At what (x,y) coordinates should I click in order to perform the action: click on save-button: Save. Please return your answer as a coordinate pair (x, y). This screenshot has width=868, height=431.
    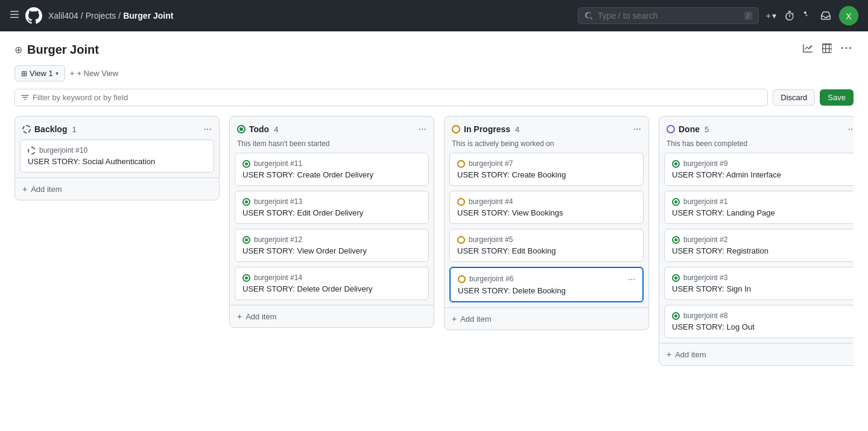
    Looking at the image, I should click on (837, 98).